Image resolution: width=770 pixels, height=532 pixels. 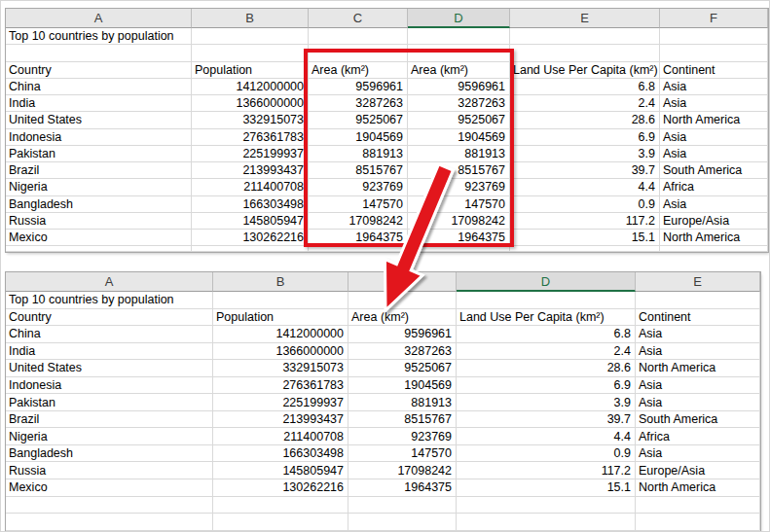 What do you see at coordinates (250, 88) in the screenshot?
I see `cell-B4: 1412000000` at bounding box center [250, 88].